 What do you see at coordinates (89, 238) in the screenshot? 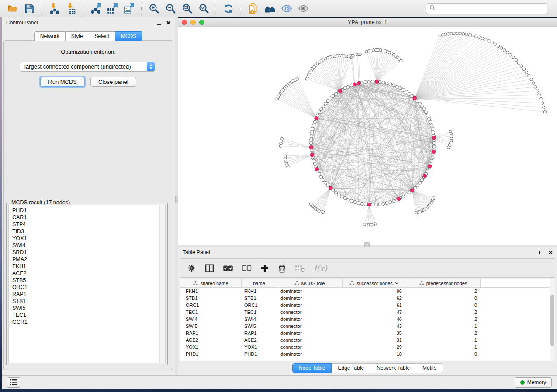
I see `result-list-item: YOX1` at bounding box center [89, 238].